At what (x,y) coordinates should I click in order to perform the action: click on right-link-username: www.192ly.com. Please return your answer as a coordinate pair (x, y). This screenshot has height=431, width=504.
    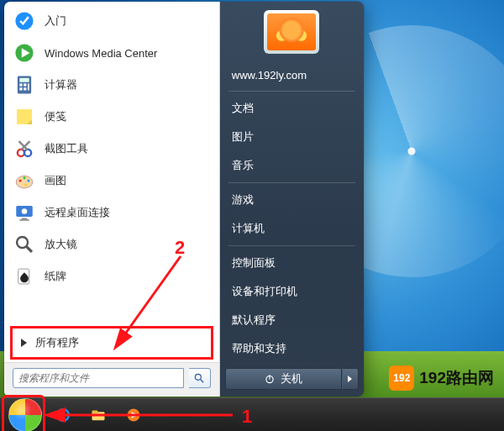
    Looking at the image, I should click on (292, 76).